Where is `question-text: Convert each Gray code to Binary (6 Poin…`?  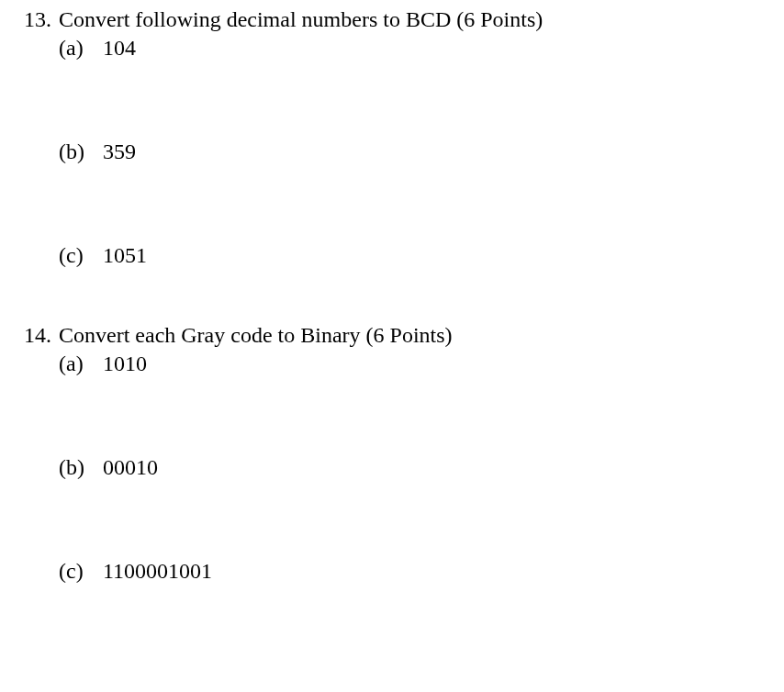
question-text: Convert each Gray code to Binary (6 Poin… is located at coordinates (412, 336).